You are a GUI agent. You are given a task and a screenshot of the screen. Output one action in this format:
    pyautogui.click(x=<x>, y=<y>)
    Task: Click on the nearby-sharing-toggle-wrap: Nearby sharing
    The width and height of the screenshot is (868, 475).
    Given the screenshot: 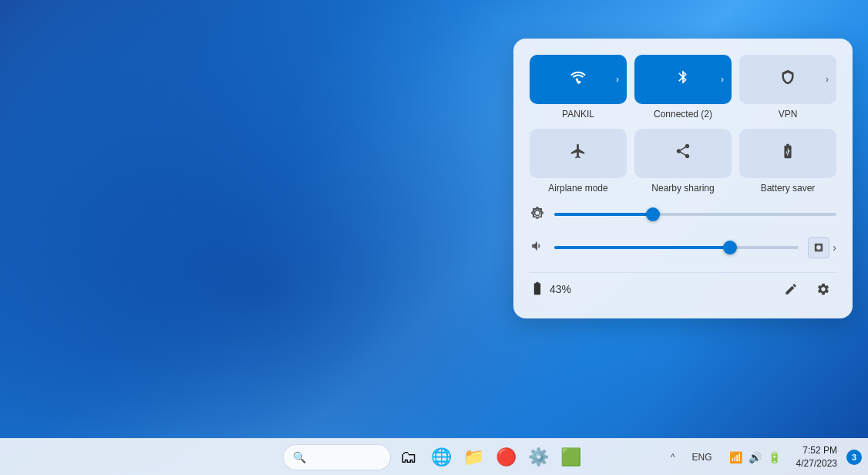 What is the action you would take?
    pyautogui.click(x=683, y=161)
    